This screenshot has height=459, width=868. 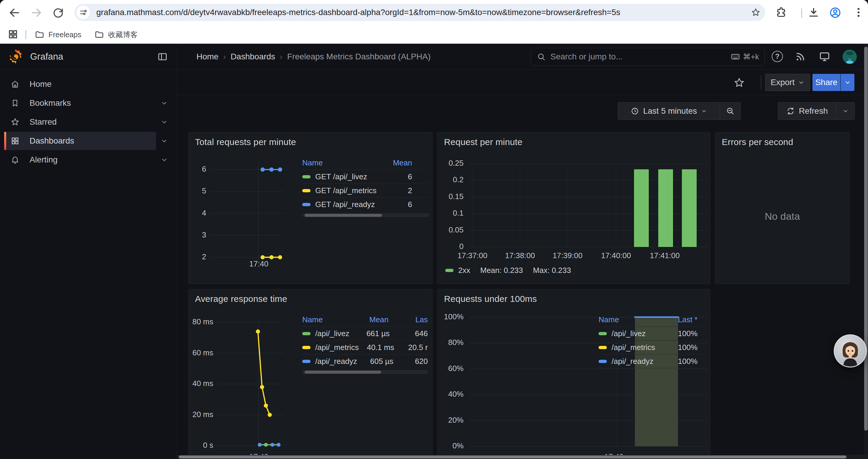 I want to click on bookmarks-bar: Freeleaps 收藏博客, so click(x=434, y=34).